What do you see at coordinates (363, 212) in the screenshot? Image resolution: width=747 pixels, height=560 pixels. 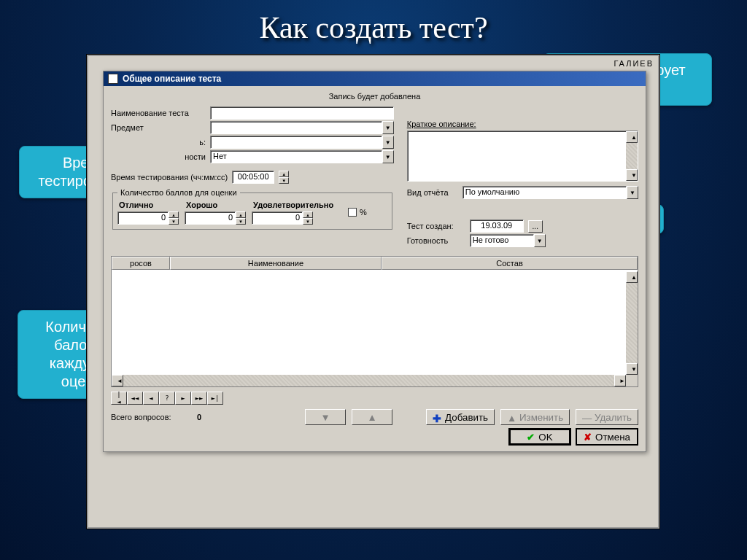 I see `label-percent: %` at bounding box center [363, 212].